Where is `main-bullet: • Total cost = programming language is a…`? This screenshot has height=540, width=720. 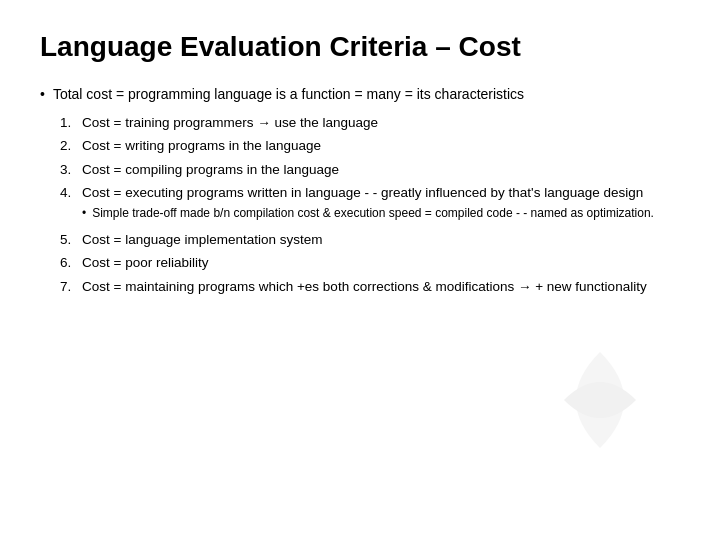 main-bullet: • Total cost = programming language is a… is located at coordinates (360, 94).